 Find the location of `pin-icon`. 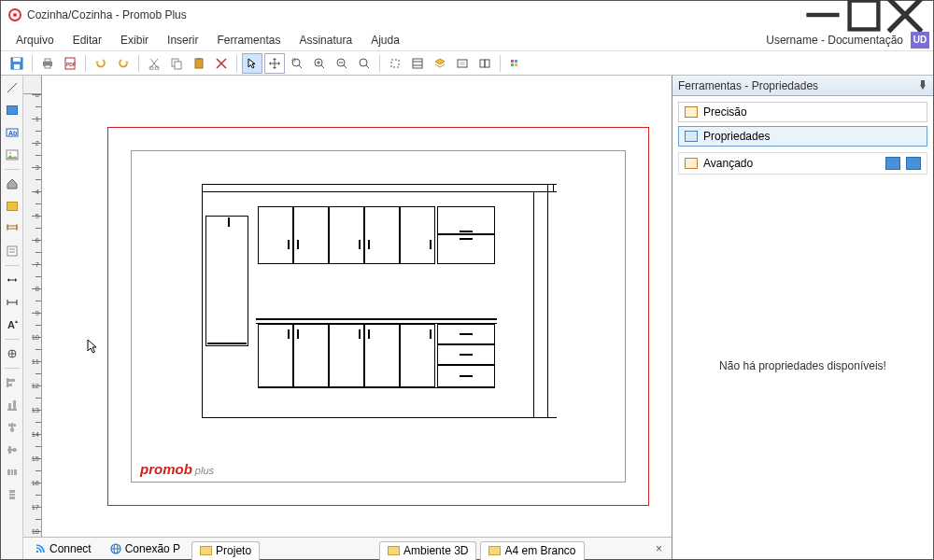

pin-icon is located at coordinates (923, 86).